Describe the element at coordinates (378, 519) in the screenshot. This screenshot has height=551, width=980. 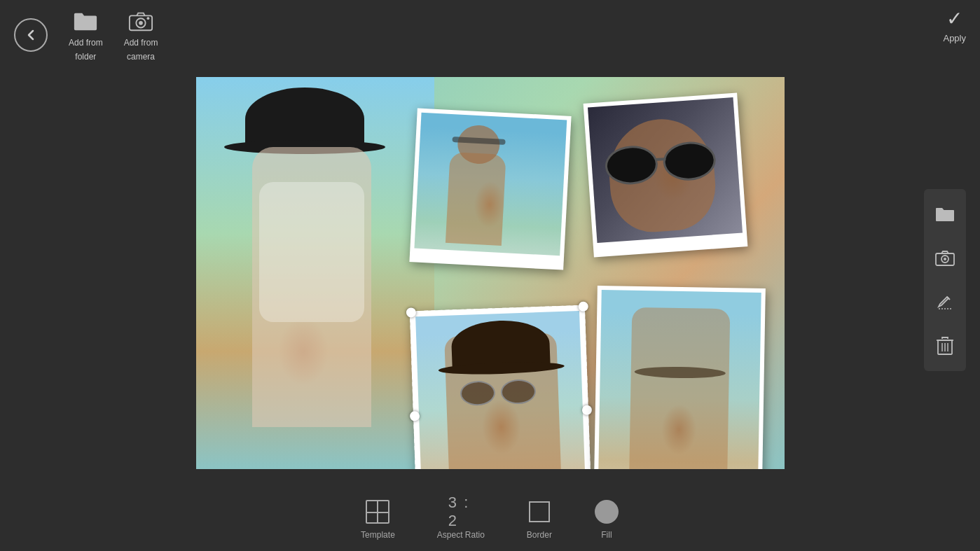
I see `template-tool: Template` at that location.